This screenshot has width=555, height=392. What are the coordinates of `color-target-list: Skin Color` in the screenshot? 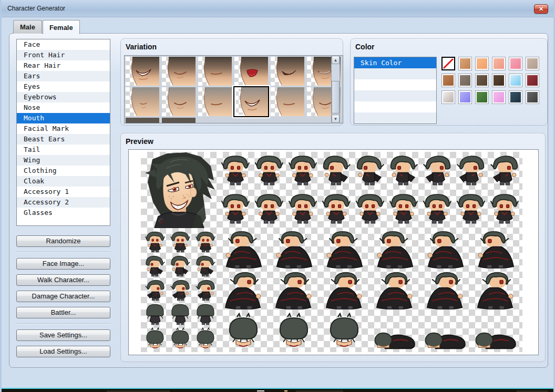 It's located at (395, 90).